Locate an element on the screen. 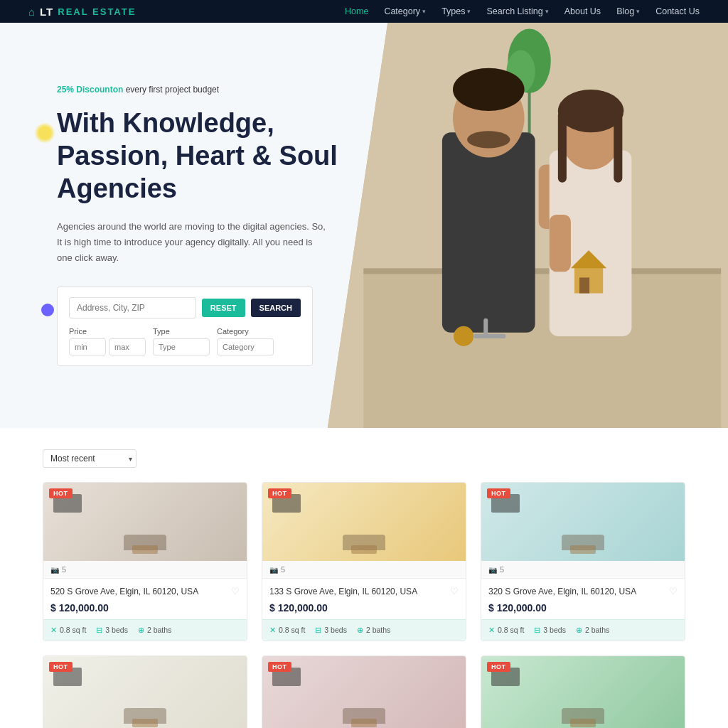 The height and width of the screenshot is (728, 728). property-info: 520 S Grove Ave, Elgin, IL 60120, USA ♡ … is located at coordinates (145, 610).